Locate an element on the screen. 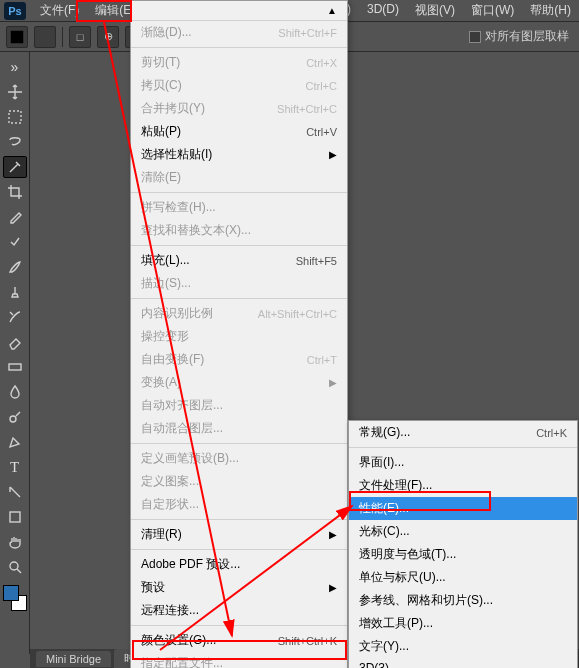 The image size is (579, 668). menu-item-shortcut: Alt+Shift+Ctrl+C is located at coordinates (298, 314).